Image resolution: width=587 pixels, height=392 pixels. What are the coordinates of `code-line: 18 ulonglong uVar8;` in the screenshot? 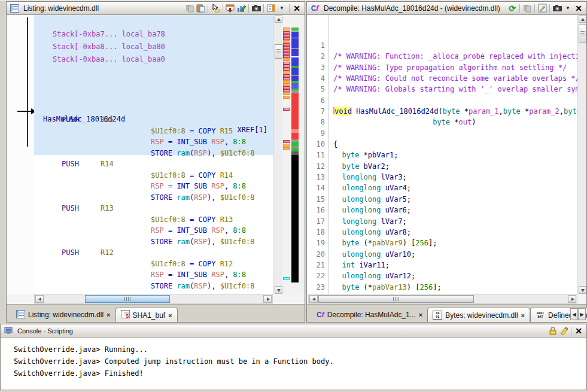 It's located at (442, 232).